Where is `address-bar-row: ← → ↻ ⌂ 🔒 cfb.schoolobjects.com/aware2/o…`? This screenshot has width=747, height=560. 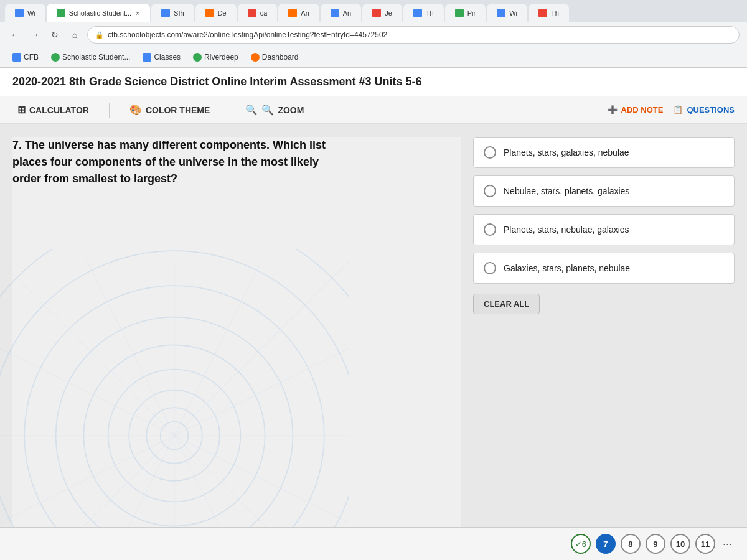 address-bar-row: ← → ↻ ⌂ 🔒 cfb.schoolobjects.com/aware2/o… is located at coordinates (374, 35).